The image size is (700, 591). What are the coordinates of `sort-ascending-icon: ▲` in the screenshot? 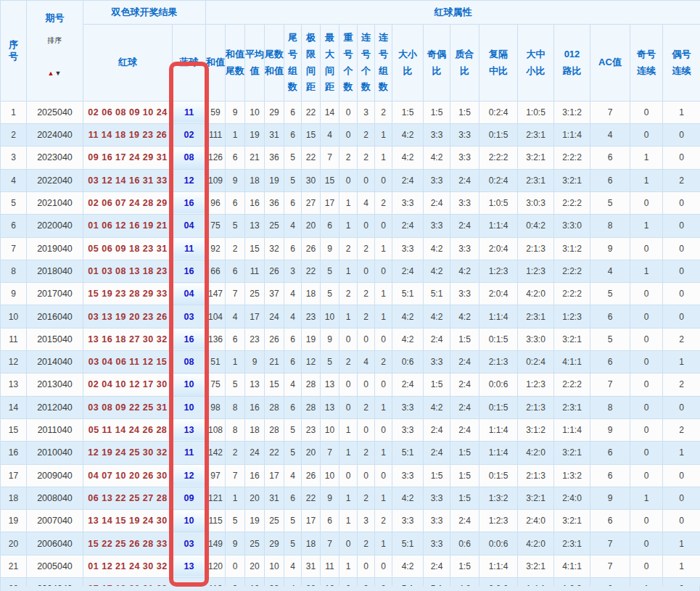 It's located at (52, 73).